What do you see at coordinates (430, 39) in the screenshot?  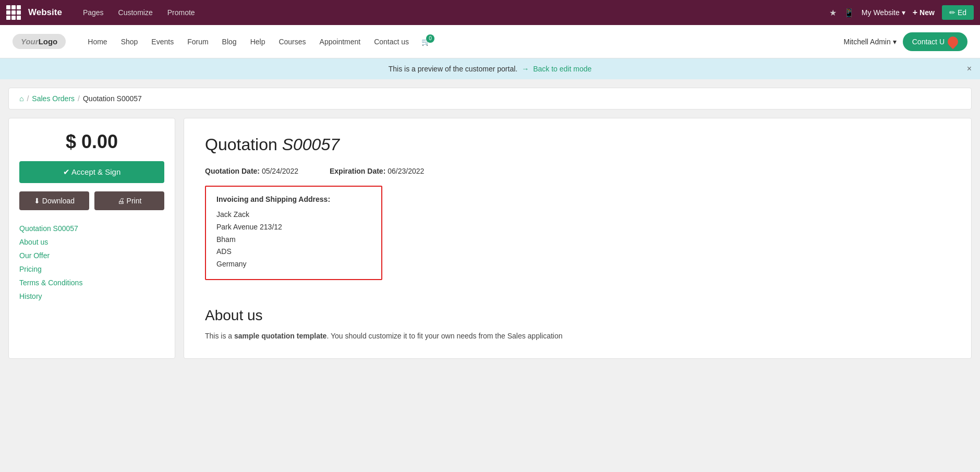 I see `cart-badge: 0` at bounding box center [430, 39].